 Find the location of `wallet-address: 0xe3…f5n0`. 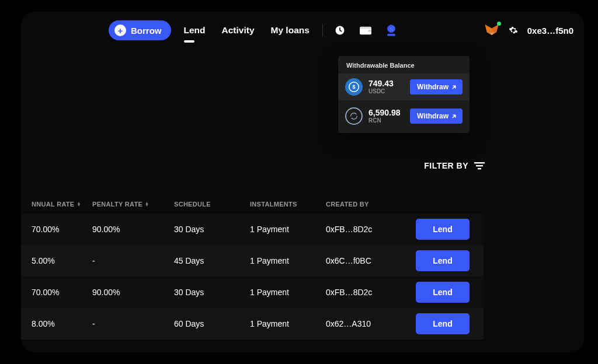

wallet-address: 0xe3…f5n0 is located at coordinates (550, 30).